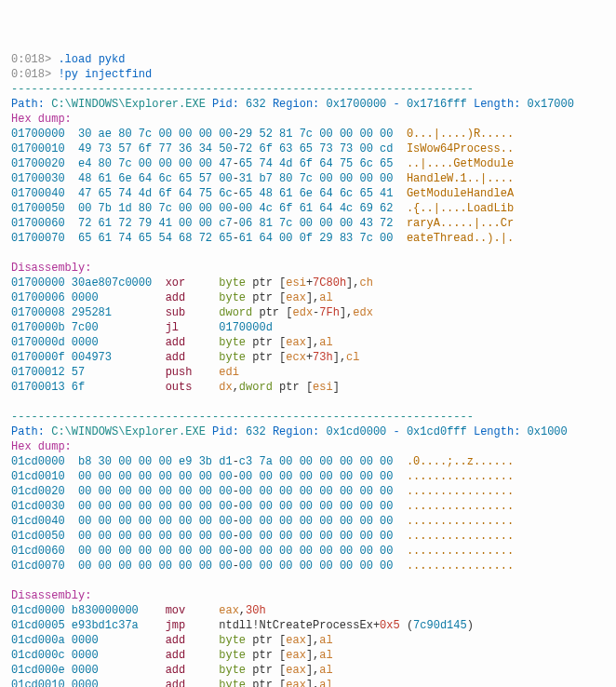  I want to click on hex-row: 01cd0030 00 00 00 00 00 00 00 00-00 00 0…, so click(308, 506).